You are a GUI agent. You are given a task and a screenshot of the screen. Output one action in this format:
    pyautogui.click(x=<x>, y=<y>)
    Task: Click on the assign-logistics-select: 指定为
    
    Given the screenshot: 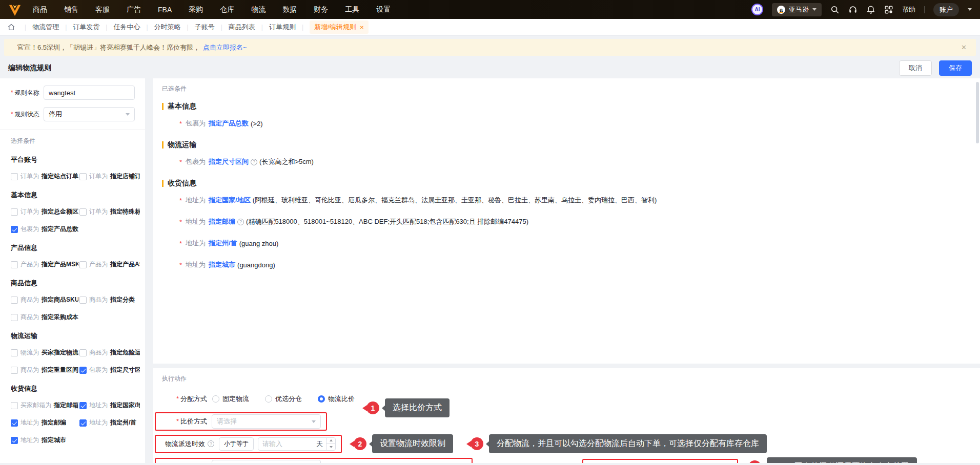 What is the action you would take?
    pyautogui.click(x=267, y=462)
    